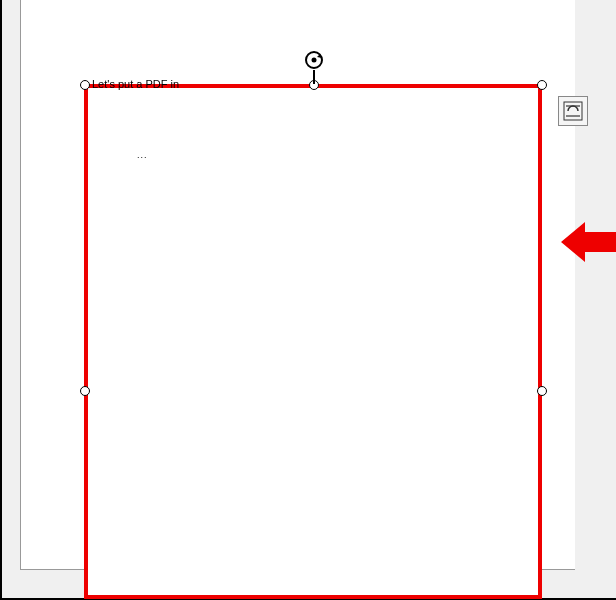 The width and height of the screenshot is (616, 600). What do you see at coordinates (573, 111) in the screenshot?
I see `layout-options-icon` at bounding box center [573, 111].